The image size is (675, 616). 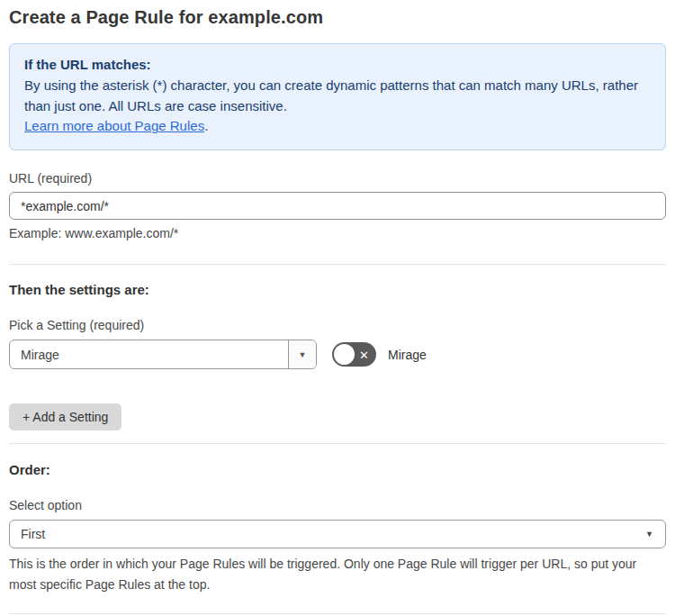 What do you see at coordinates (338, 126) in the screenshot?
I see `info-box-link-line: Learn more about Page Rules.` at bounding box center [338, 126].